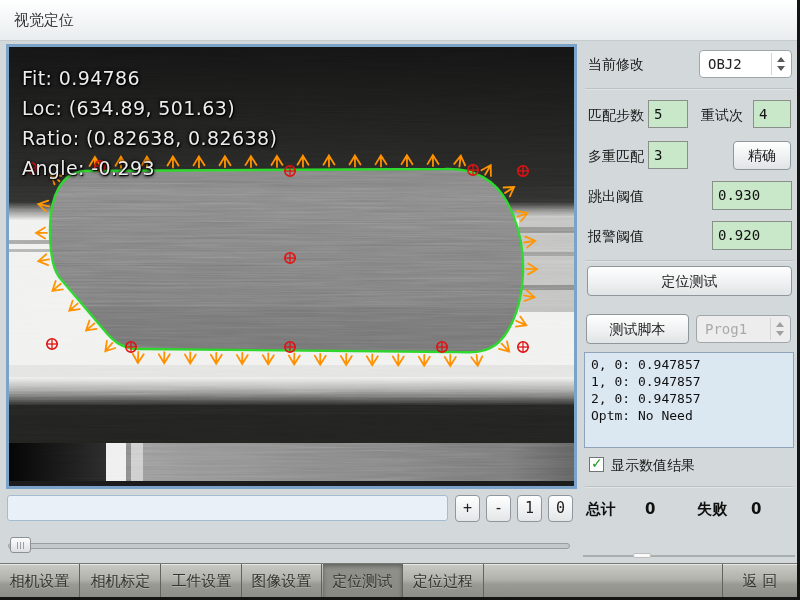  What do you see at coordinates (20, 545) in the screenshot?
I see `image-scroll-handle` at bounding box center [20, 545].